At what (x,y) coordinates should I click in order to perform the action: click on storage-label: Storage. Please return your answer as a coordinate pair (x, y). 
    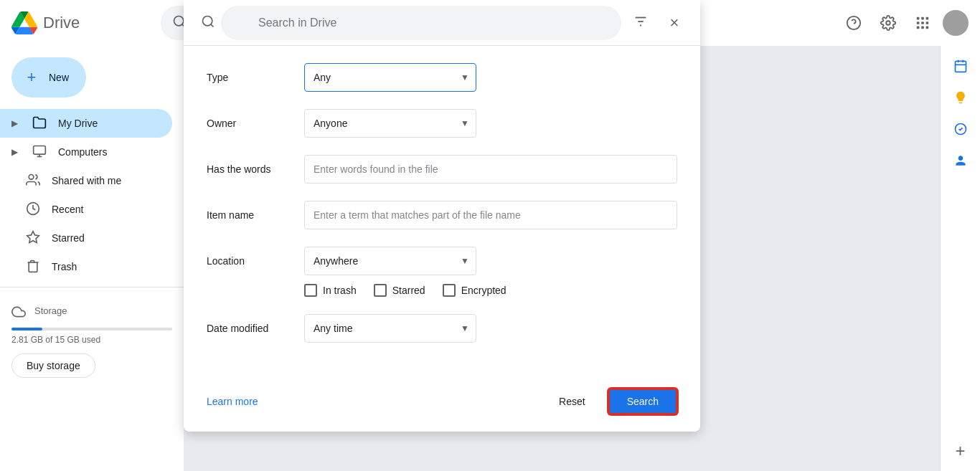
    Looking at the image, I should click on (51, 311).